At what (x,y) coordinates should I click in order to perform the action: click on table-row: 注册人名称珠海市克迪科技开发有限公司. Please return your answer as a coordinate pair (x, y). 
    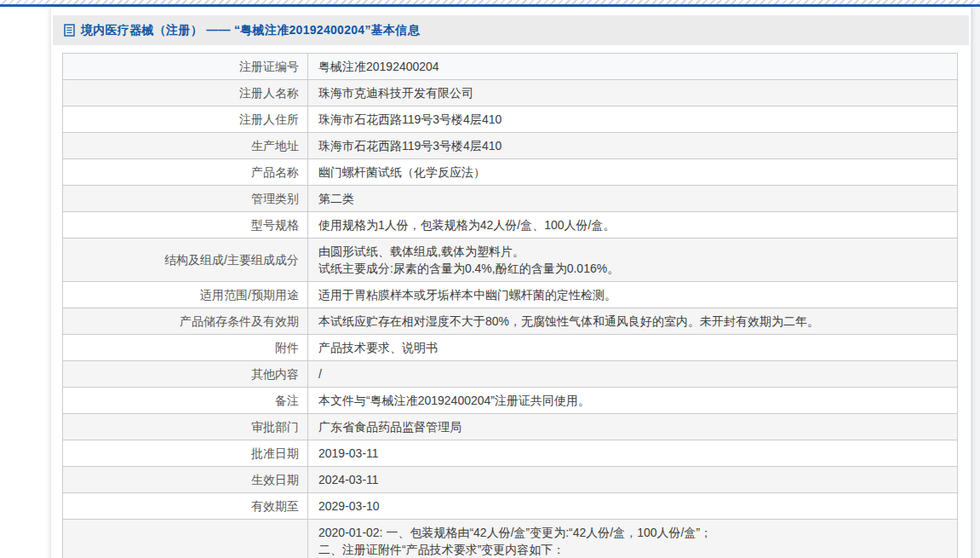
    Looking at the image, I should click on (511, 94).